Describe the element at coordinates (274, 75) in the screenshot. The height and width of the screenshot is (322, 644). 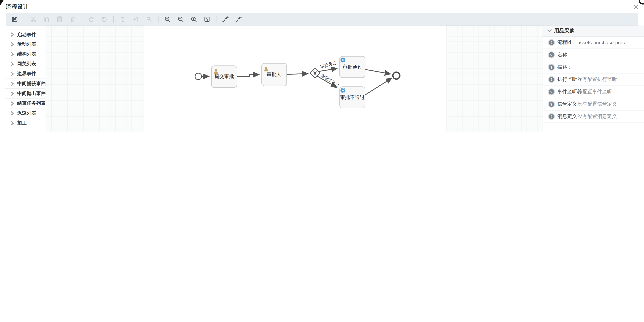
I see `task-node-approver: 审批人` at that location.